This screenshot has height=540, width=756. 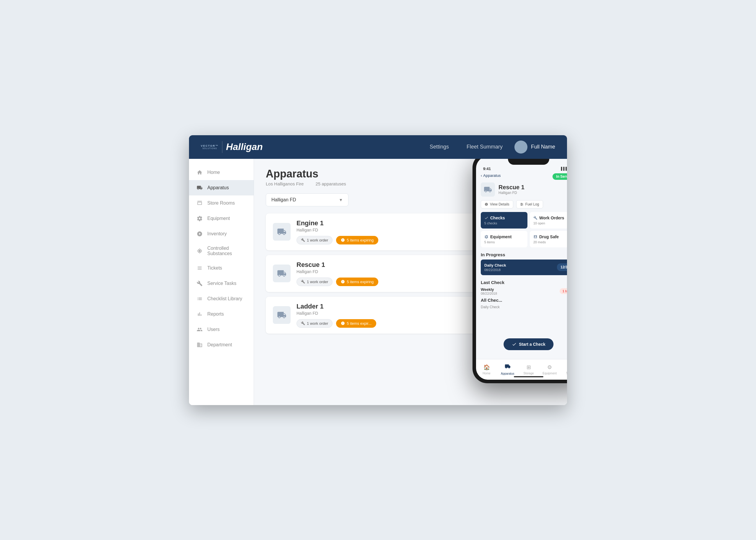 I want to click on logo-solutions-text: SOLUTIONS, so click(x=210, y=148).